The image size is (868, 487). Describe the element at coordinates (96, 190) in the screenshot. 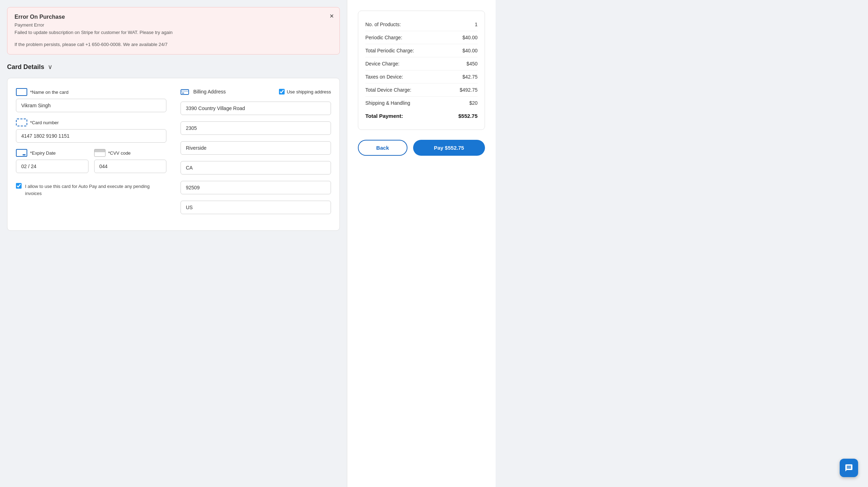

I see `autopay-text: I allow to use this card for Auto Pay an…` at that location.